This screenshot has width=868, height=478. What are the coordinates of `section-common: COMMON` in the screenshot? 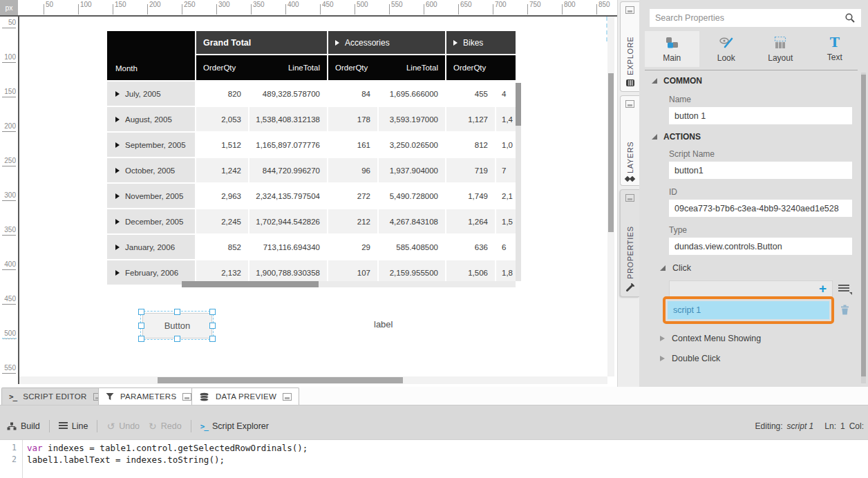 It's located at (677, 81).